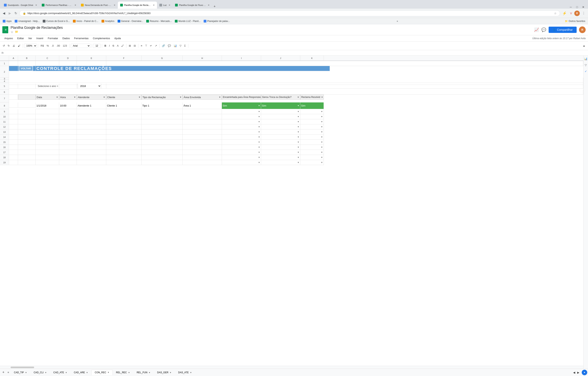 The width and height of the screenshot is (588, 376). I want to click on cell-d1, so click(68, 63).